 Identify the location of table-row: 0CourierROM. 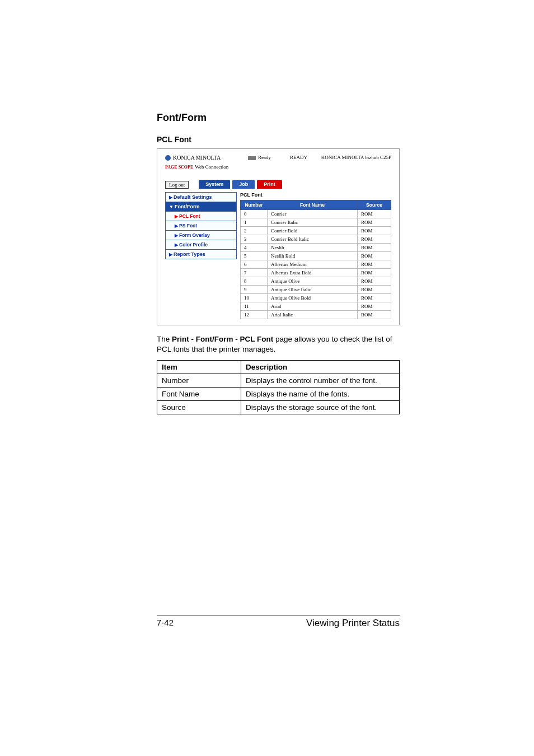
(316, 214).